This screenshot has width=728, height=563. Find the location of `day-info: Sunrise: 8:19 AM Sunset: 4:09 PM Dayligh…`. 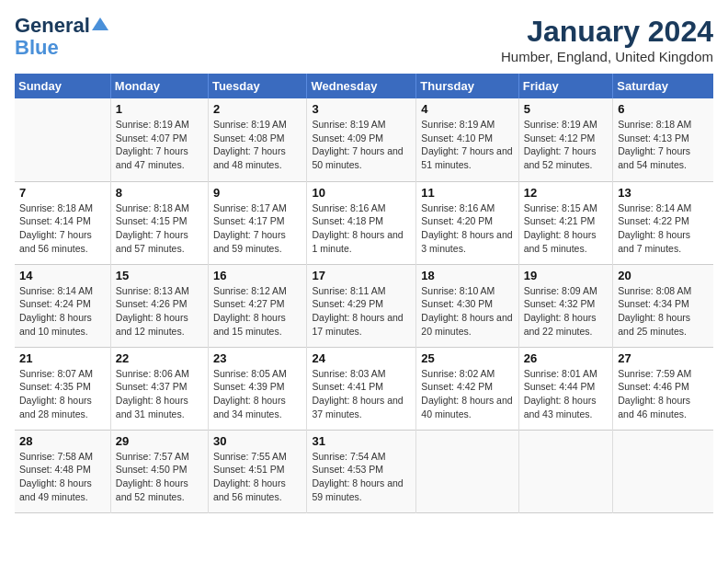

day-info: Sunrise: 8:19 AM Sunset: 4:09 PM Dayligh… is located at coordinates (361, 145).